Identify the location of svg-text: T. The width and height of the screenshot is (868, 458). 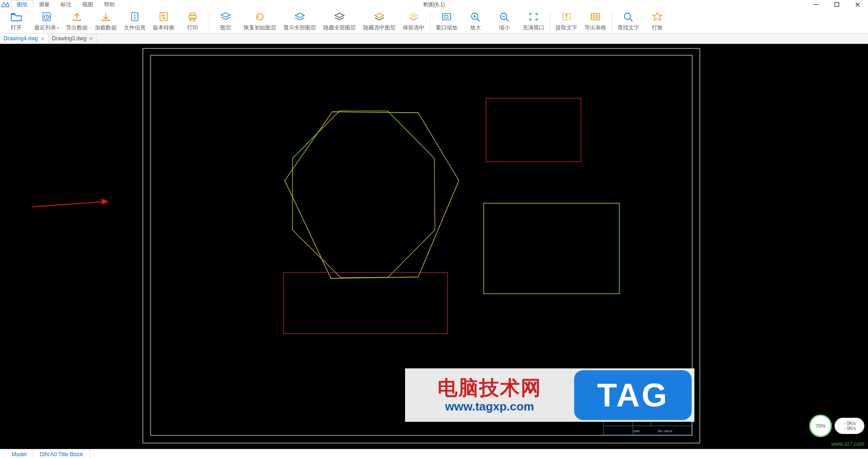
(566, 17).